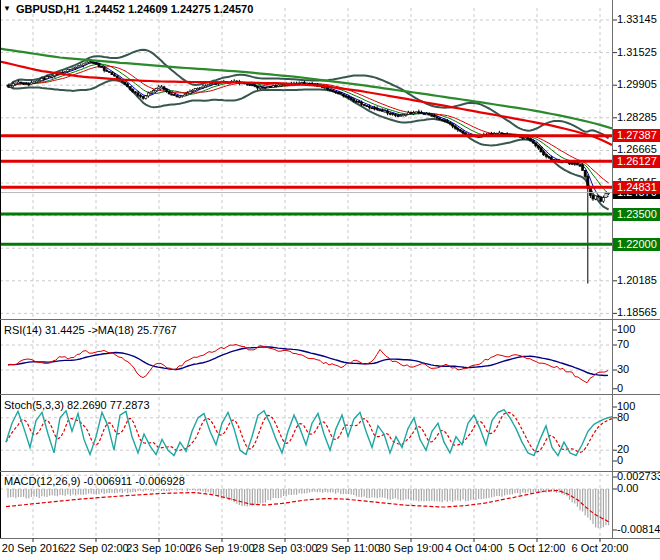 This screenshot has height=560, width=660. Describe the element at coordinates (600, 548) in the screenshot. I see `time-tick-label: 6 Oct 20:00` at that location.